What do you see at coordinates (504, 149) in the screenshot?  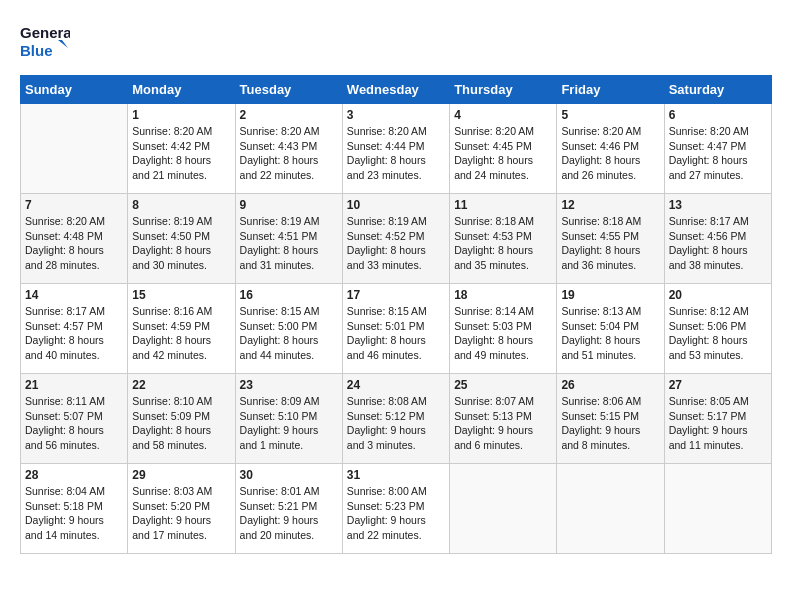 I see `calendar-cell: 4Sunrise: 8:20 AM Sunset: 4:45 PM Daylig…` at bounding box center [504, 149].